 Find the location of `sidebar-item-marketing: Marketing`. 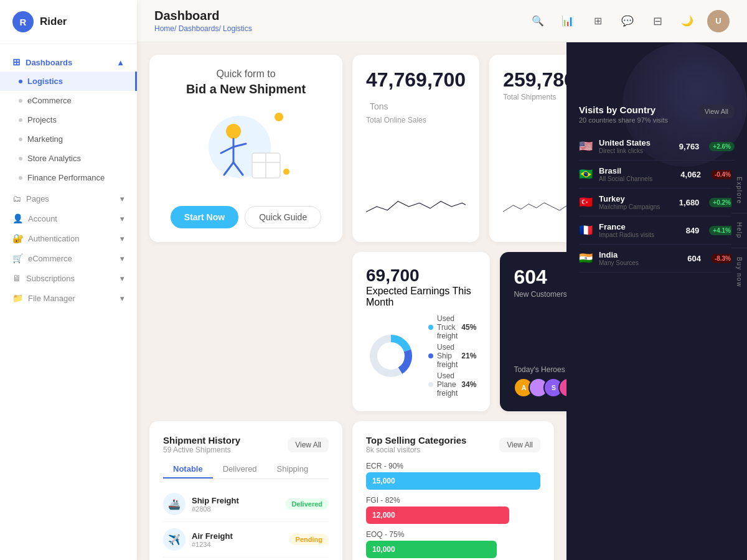

sidebar-item-marketing: Marketing is located at coordinates (68, 139).